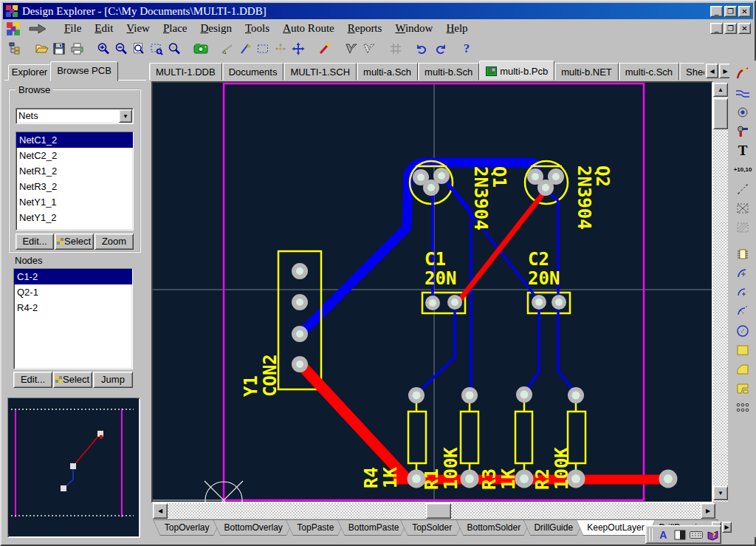  What do you see at coordinates (684, 535) in the screenshot?
I see `floating-mini-toolbar: A ?` at bounding box center [684, 535].